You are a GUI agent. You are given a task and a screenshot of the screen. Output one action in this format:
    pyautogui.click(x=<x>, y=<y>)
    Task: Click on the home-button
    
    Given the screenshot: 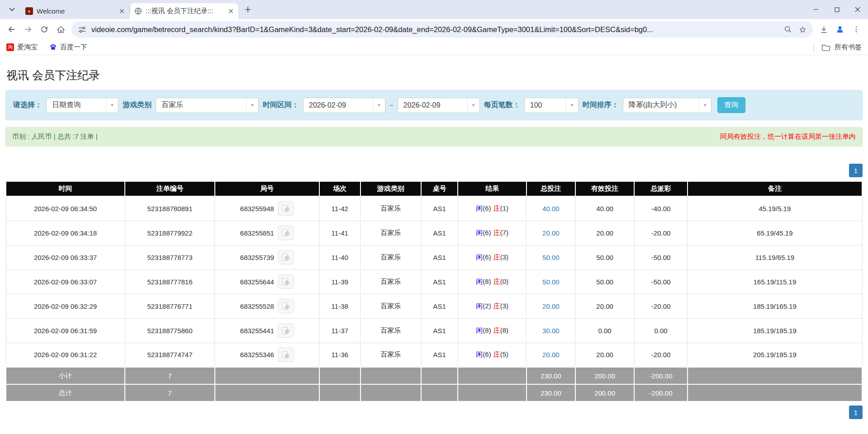 What is the action you would take?
    pyautogui.click(x=61, y=29)
    